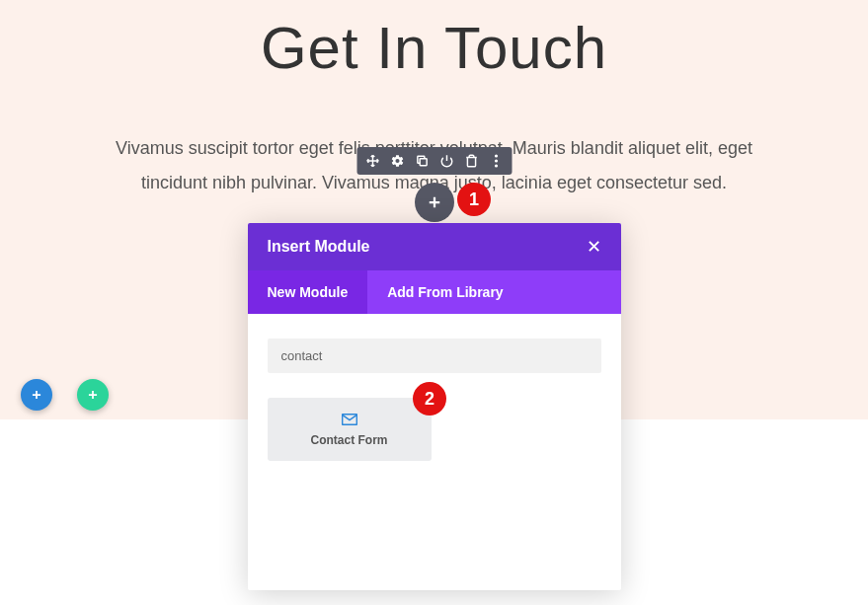 This screenshot has height=605, width=868. I want to click on annotation-badge-1: 1, so click(474, 199).